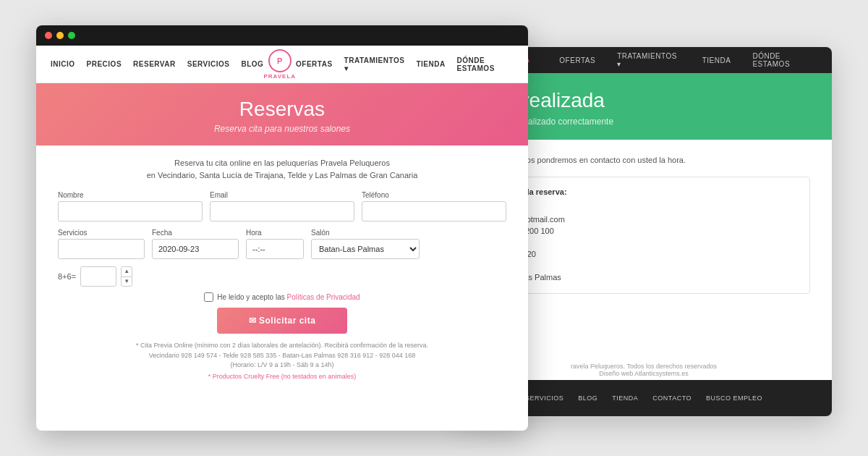  What do you see at coordinates (101, 244) in the screenshot?
I see `servicios-group: Servicios` at bounding box center [101, 244].